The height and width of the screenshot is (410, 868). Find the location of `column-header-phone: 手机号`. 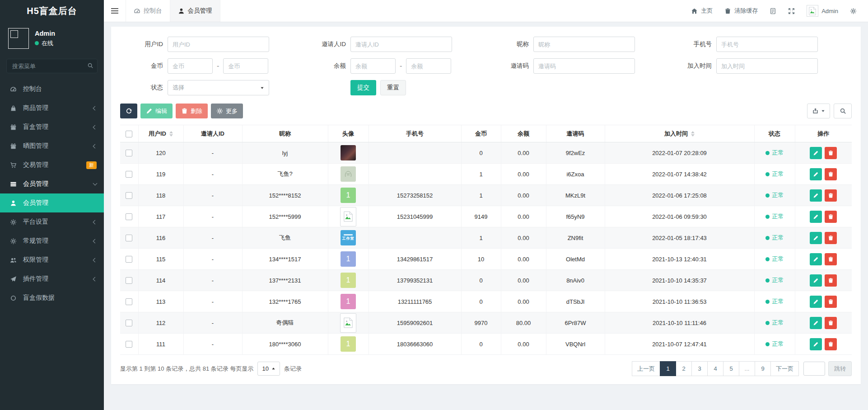

column-header-phone: 手机号 is located at coordinates (415, 134).